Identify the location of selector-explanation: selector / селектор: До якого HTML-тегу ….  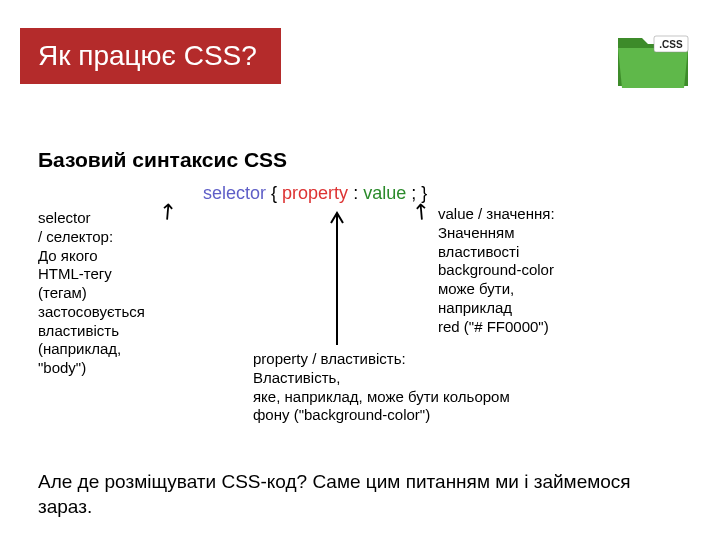
(100, 294).